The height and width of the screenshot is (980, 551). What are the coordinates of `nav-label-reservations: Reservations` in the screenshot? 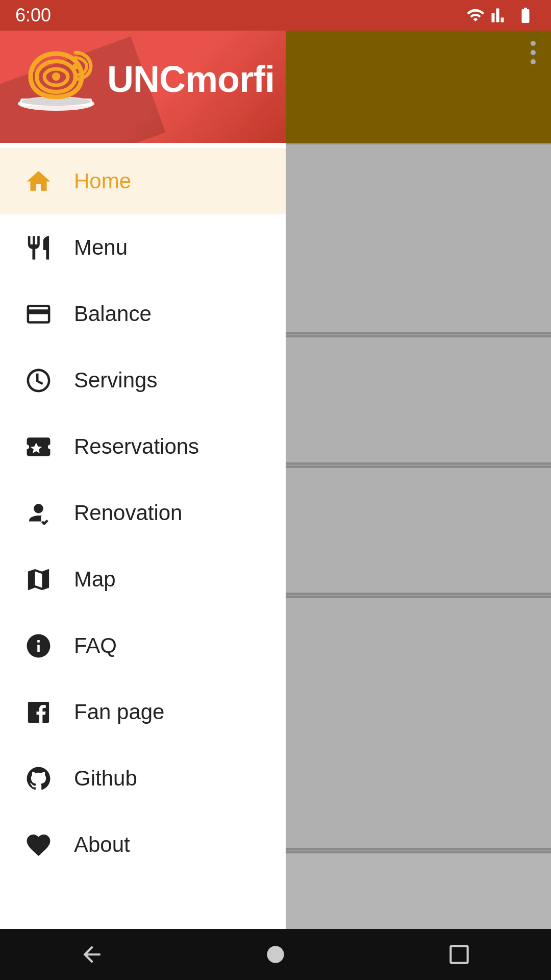 It's located at (137, 447).